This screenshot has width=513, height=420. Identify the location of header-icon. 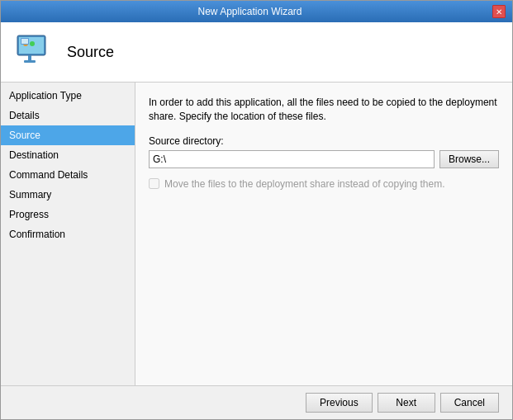
(34, 52).